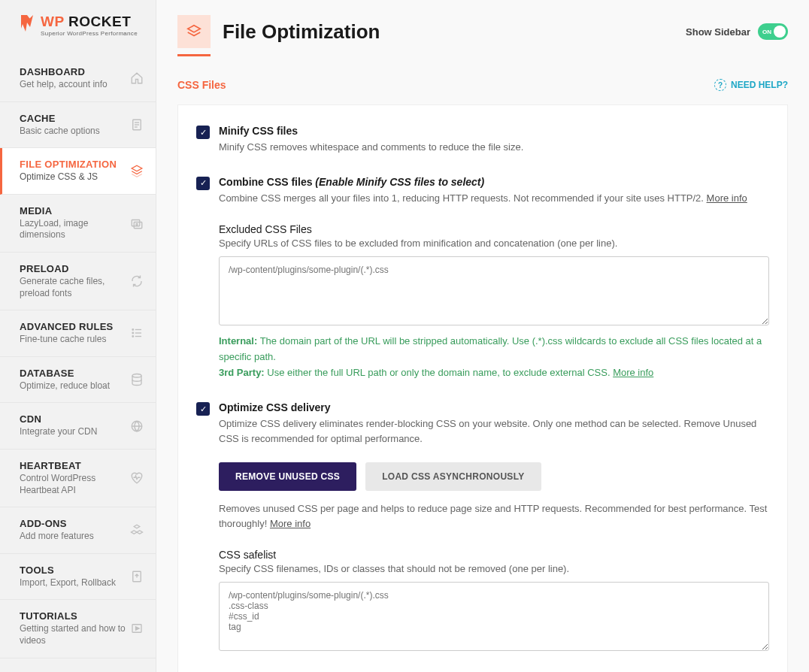 Image resolution: width=809 pixels, height=672 pixels. I want to click on nav-preload: PRELOADGenerate cache files, preload fon…, so click(78, 281).